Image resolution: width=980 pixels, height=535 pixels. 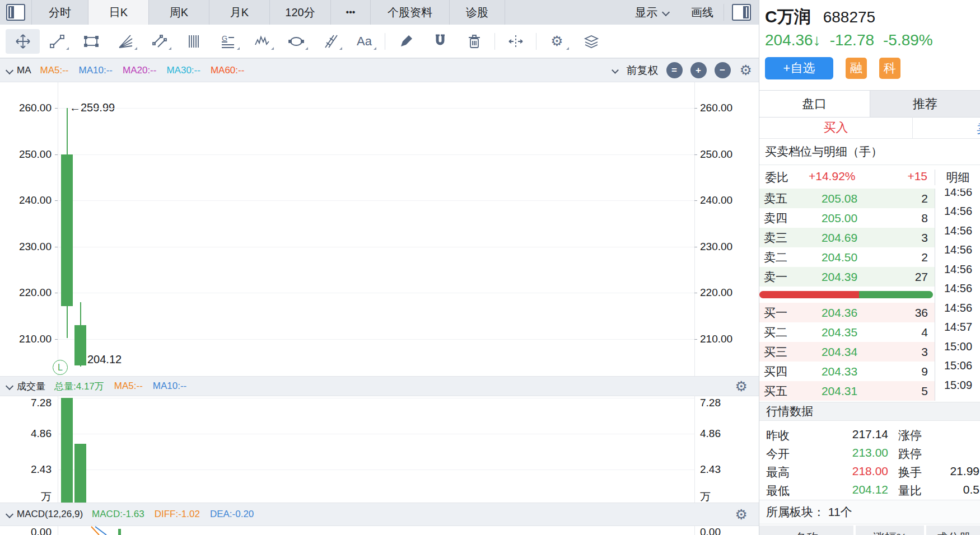 What do you see at coordinates (710, 531) in the screenshot?
I see `y-axis-label: 0.00` at bounding box center [710, 531].